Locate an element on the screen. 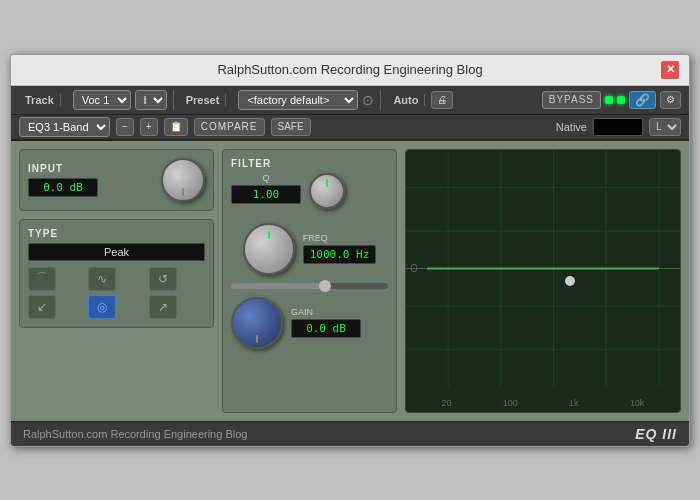 This screenshot has width=700, height=500. type-label: TYPE is located at coordinates (116, 234).